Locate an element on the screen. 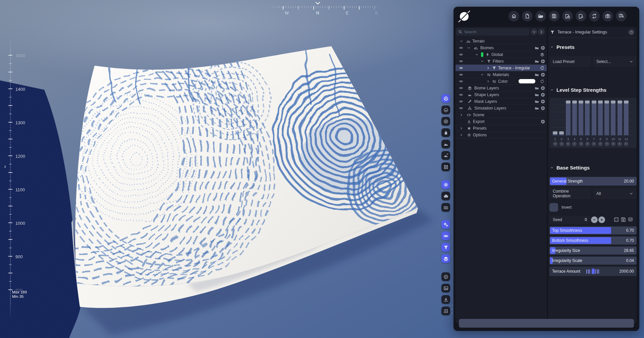 The width and height of the screenshot is (644, 338). search-collapse-button is located at coordinates (534, 32).